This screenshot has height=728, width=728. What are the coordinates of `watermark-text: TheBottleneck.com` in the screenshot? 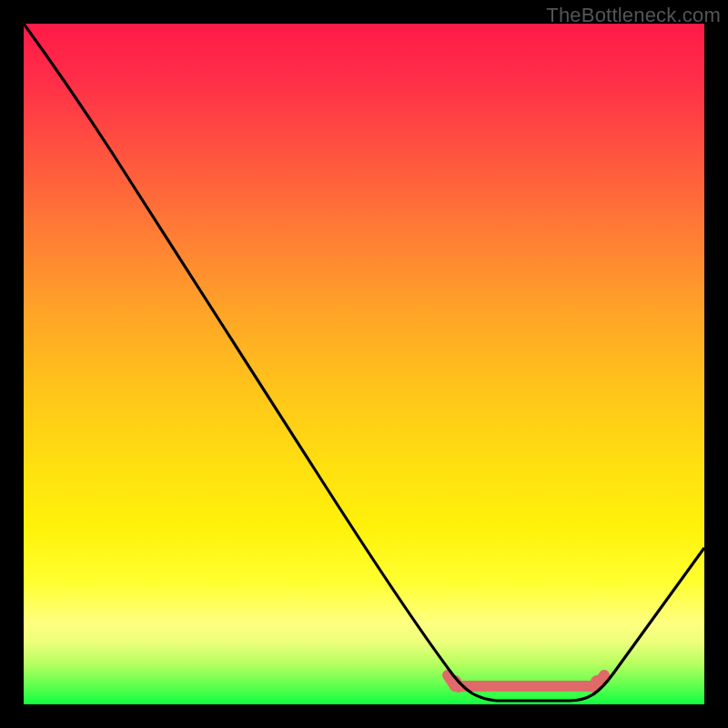 It's located at (633, 15).